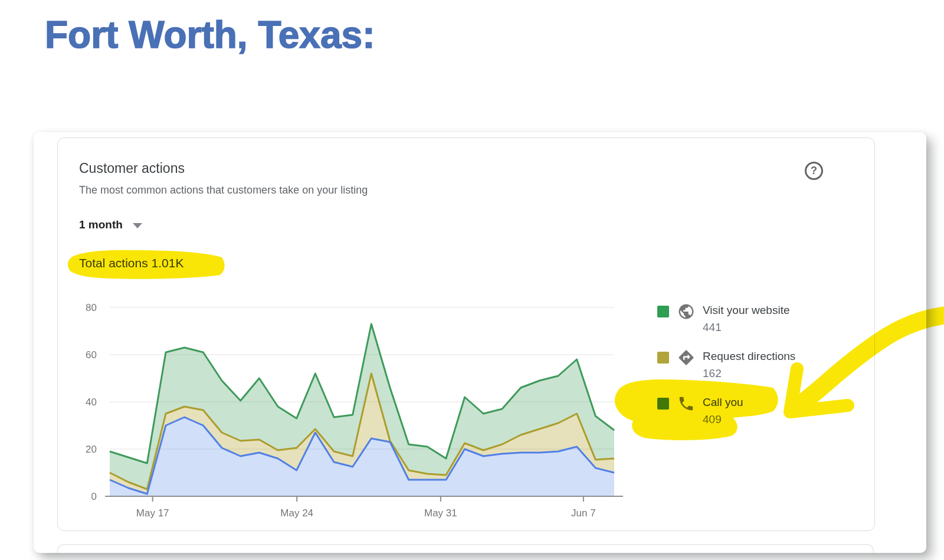 This screenshot has height=560, width=944. I want to click on svg-text: 20, so click(91, 450).